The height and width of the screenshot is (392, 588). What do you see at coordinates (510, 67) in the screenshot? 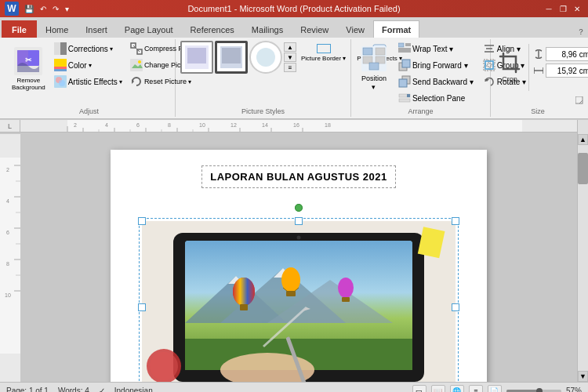
I see `crop-btn: Crop` at bounding box center [510, 67].